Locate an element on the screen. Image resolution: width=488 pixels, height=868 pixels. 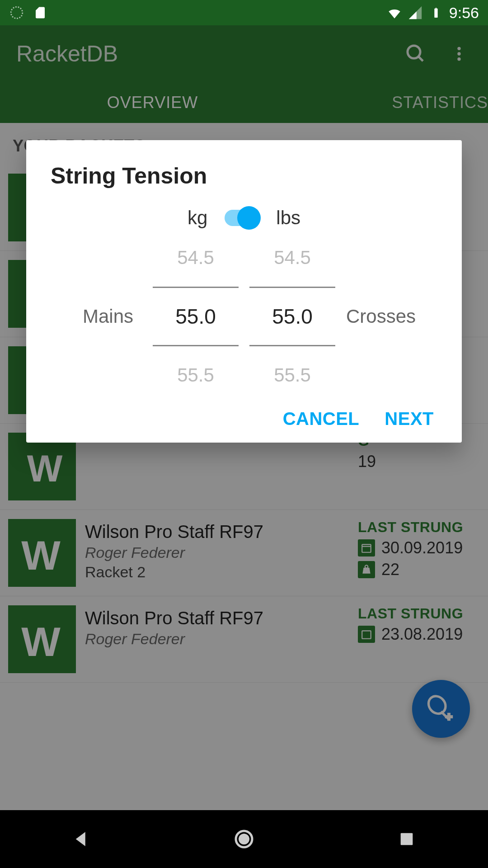
unit-toggle-row: kg lbs is located at coordinates (244, 218).